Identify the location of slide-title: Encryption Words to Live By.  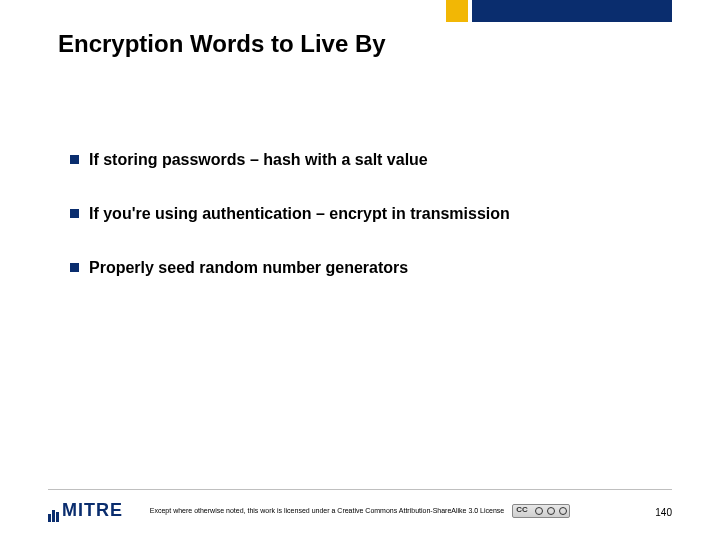
(222, 44).